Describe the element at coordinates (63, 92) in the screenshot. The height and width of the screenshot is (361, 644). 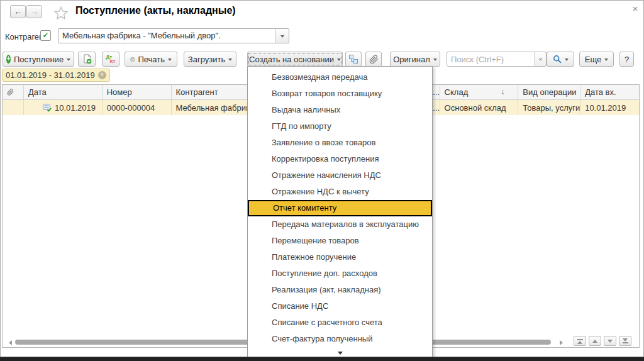
I see `column-header-date: Дата` at that location.